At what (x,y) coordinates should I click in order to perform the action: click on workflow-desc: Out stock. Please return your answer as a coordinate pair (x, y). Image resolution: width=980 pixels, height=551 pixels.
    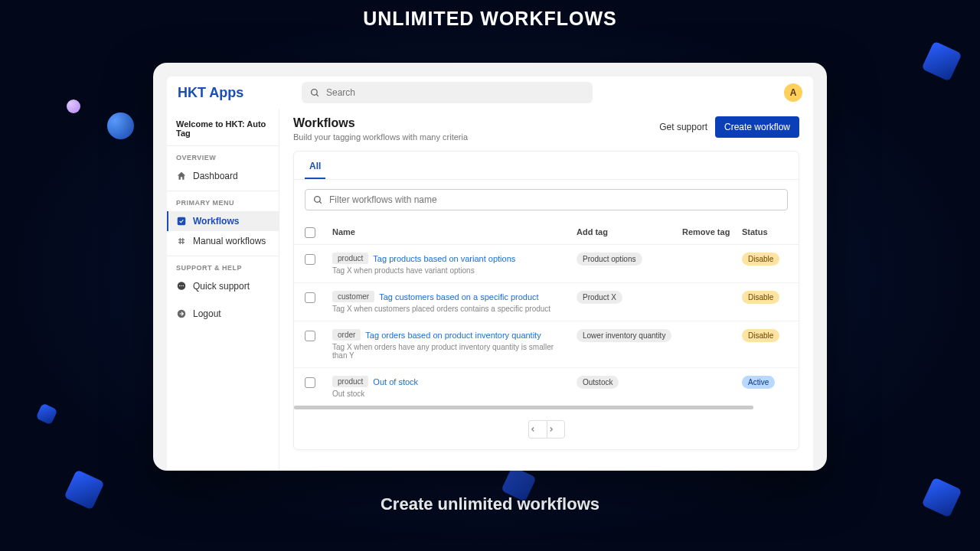
    Looking at the image, I should click on (452, 393).